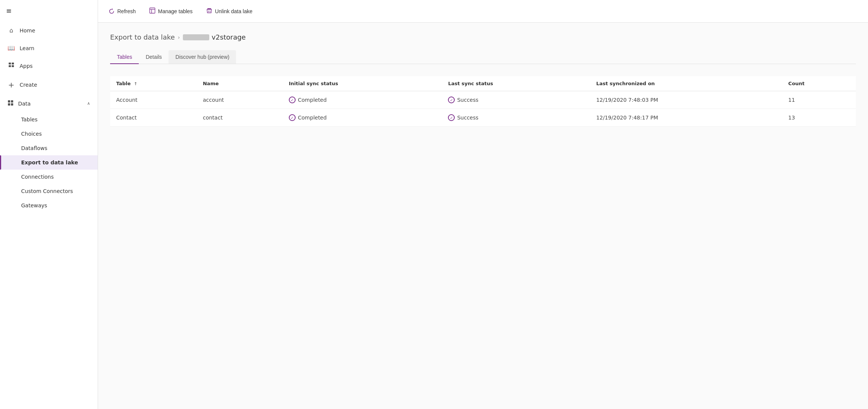 This screenshot has height=409, width=868. Describe the element at coordinates (292, 100) in the screenshot. I see `row1-initial-sync-icon: ✓` at that location.